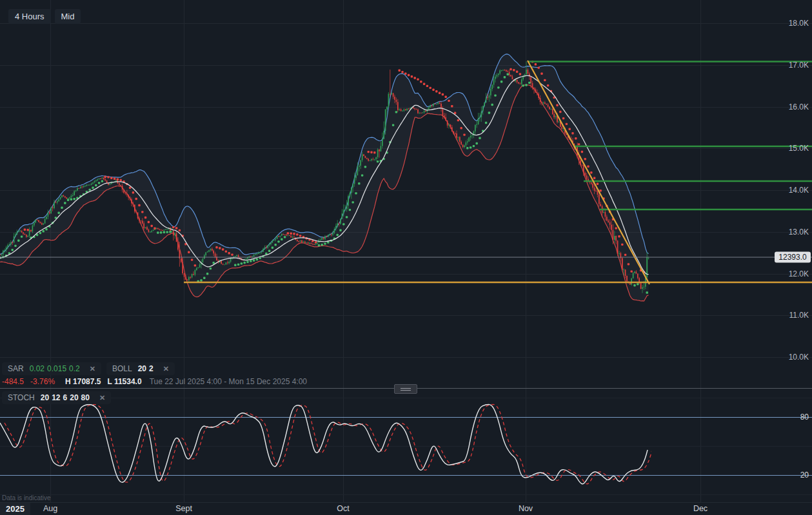 This screenshot has width=812, height=515. What do you see at coordinates (85, 398) in the screenshot?
I see `param-value: 80` at bounding box center [85, 398].